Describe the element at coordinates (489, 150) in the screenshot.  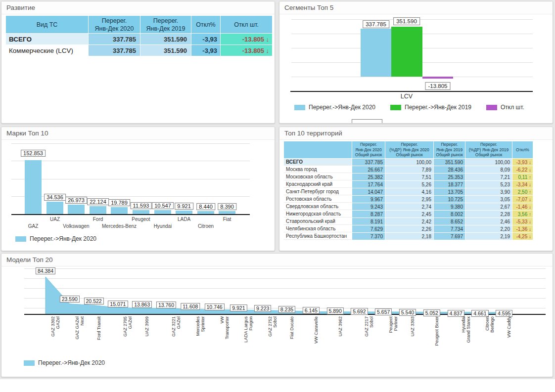
I see `territorii-header-cell: Перерег. (%ДР) Янв-Дек 2019 Общий рынок` at that location.